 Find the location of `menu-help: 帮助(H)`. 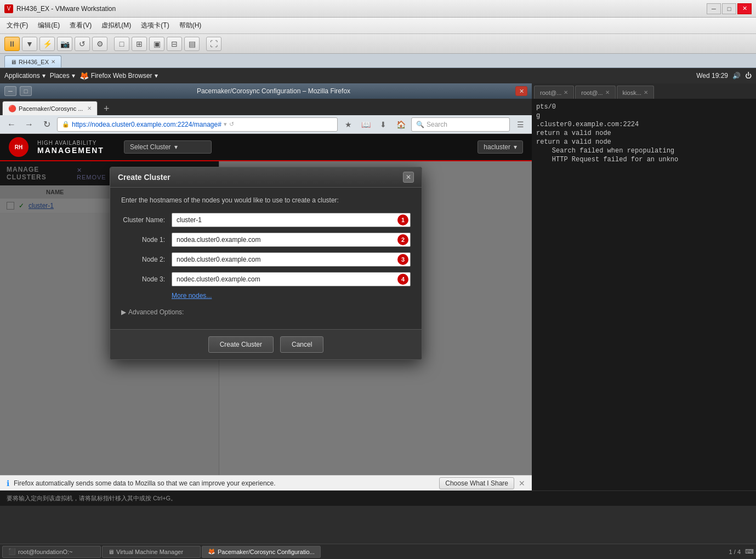

menu-help: 帮助(H) is located at coordinates (191, 25).